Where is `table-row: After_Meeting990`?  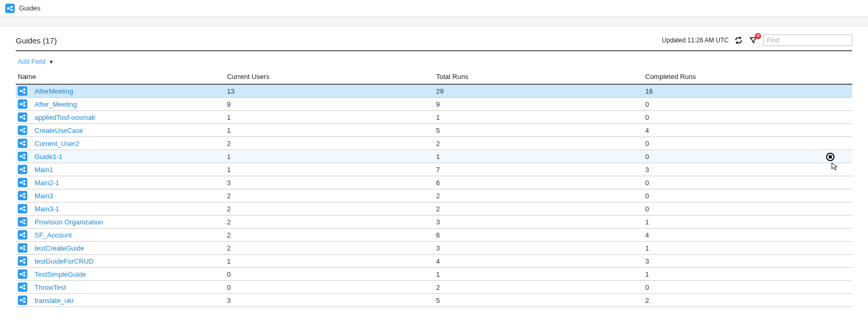
table-row: After_Meeting990 is located at coordinates (434, 105).